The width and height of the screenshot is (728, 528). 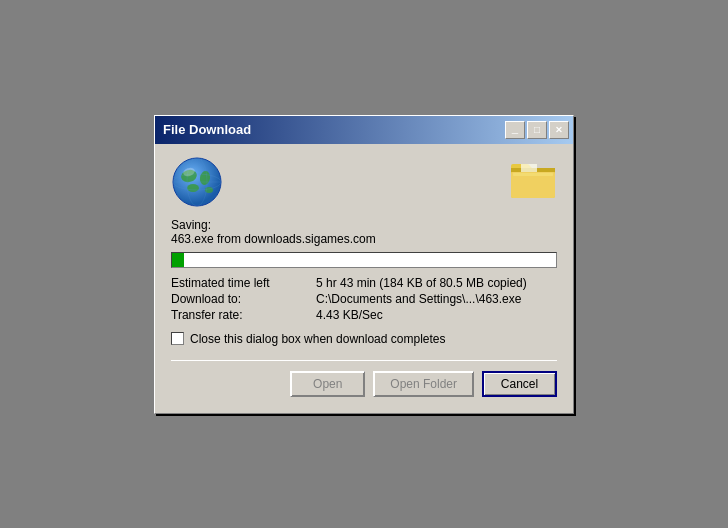 What do you see at coordinates (436, 299) in the screenshot?
I see `download-to-value: C:\Documents and Settings\...\463.exe` at bounding box center [436, 299].